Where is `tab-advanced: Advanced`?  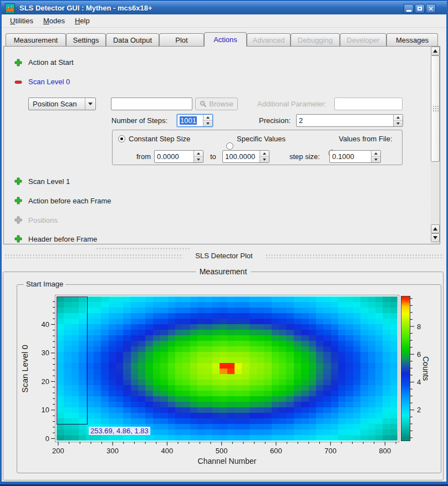 tab-advanced: Advanced is located at coordinates (268, 40).